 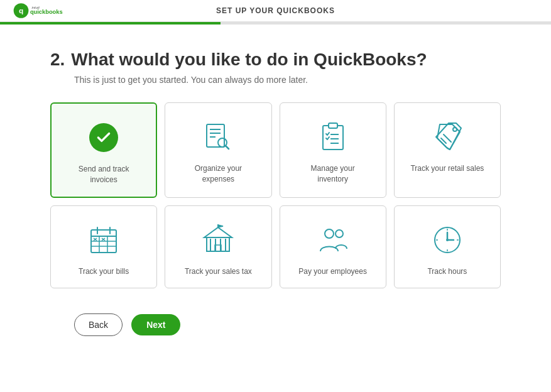 What do you see at coordinates (218, 248) in the screenshot?
I see `option-card-sales-tax: Track your sales tax` at bounding box center [218, 248].